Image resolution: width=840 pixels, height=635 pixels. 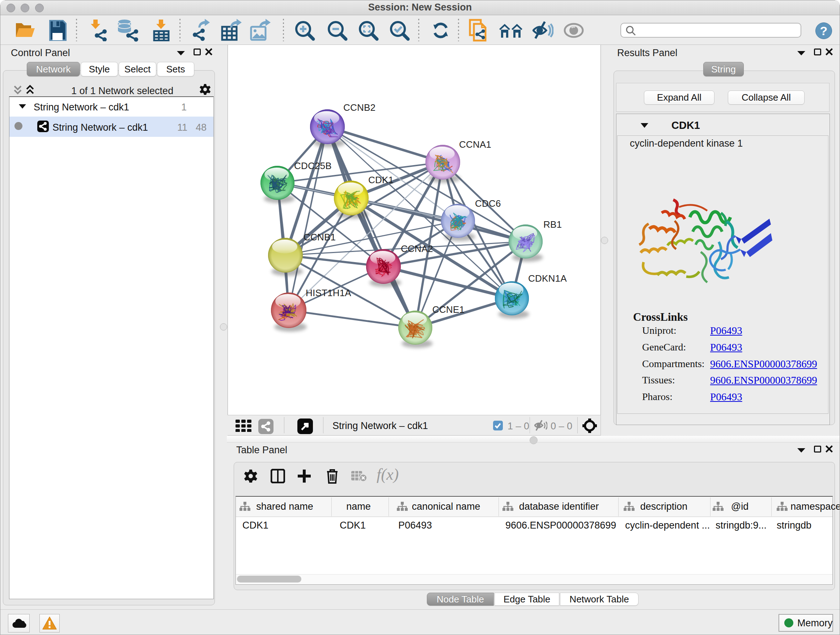 I want to click on svg-text: CCNA2, so click(x=417, y=249).